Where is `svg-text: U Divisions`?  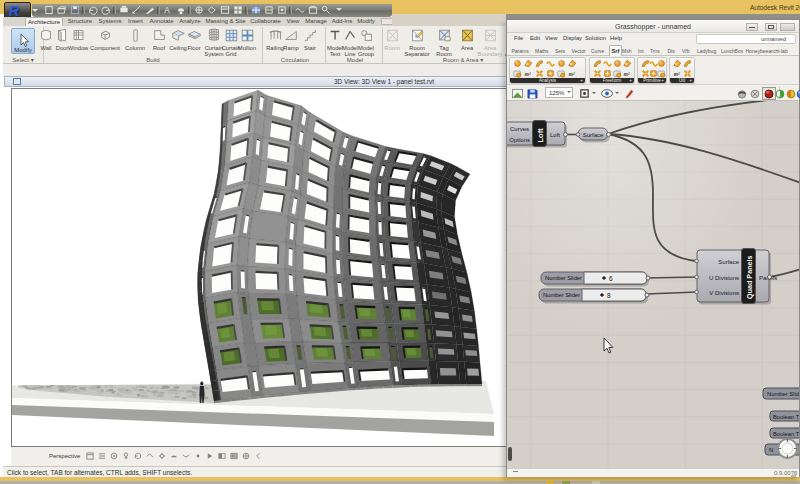
svg-text: U Divisions is located at coordinates (724, 278).